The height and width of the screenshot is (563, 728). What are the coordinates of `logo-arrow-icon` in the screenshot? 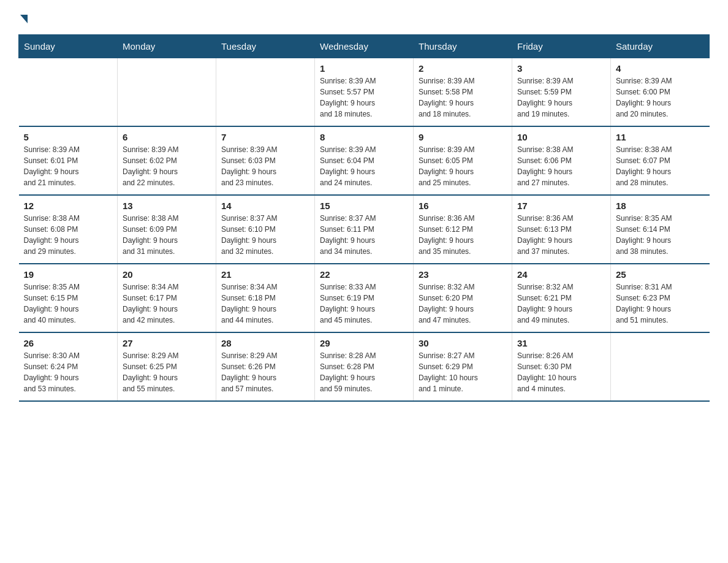 It's located at (24, 19).